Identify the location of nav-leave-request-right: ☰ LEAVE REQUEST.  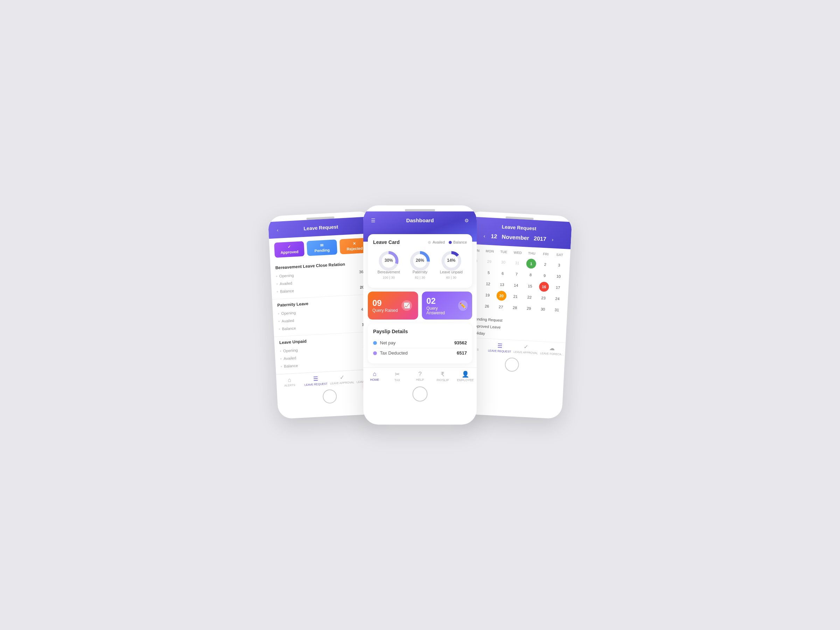
(499, 348).